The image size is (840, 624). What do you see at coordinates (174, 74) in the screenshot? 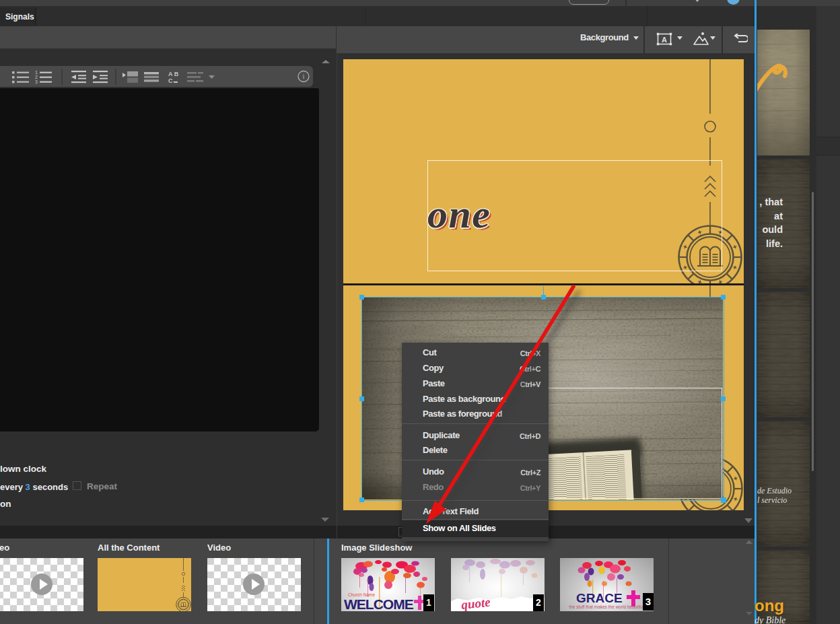
I see `svg-text: A B` at bounding box center [174, 74].